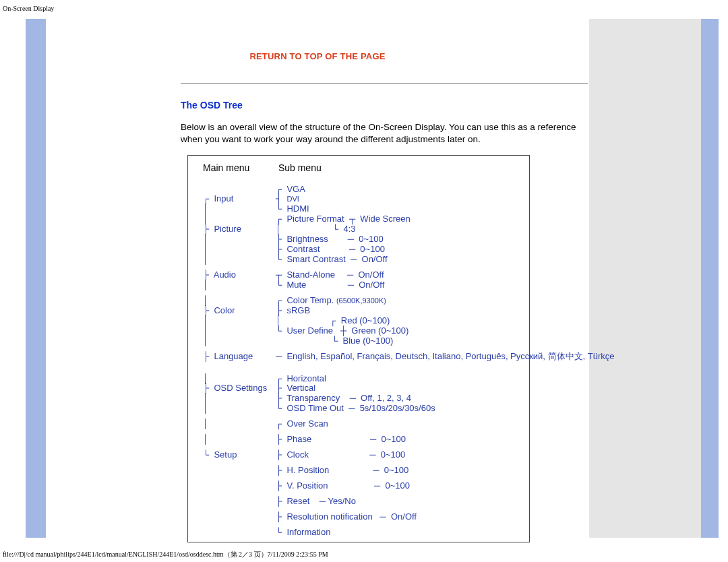 This screenshot has height=562, width=728. Describe the element at coordinates (385, 105) in the screenshot. I see `section-heading: The OSD Tree` at that location.